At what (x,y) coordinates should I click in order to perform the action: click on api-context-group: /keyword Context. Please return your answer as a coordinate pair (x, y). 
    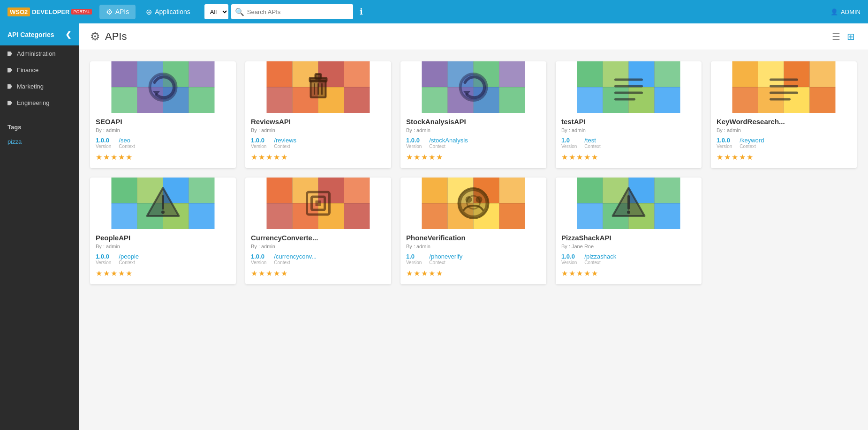
    Looking at the image, I should click on (752, 143).